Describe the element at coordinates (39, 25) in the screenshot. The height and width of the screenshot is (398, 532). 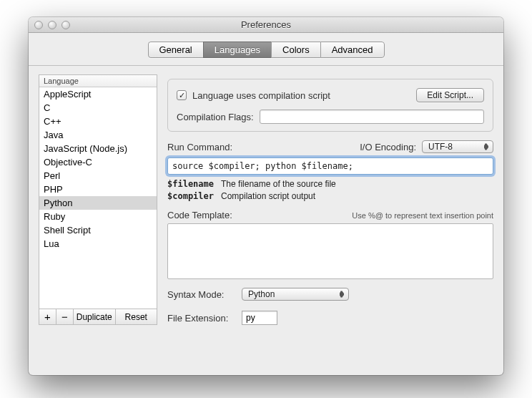
I see `close-icon` at that location.